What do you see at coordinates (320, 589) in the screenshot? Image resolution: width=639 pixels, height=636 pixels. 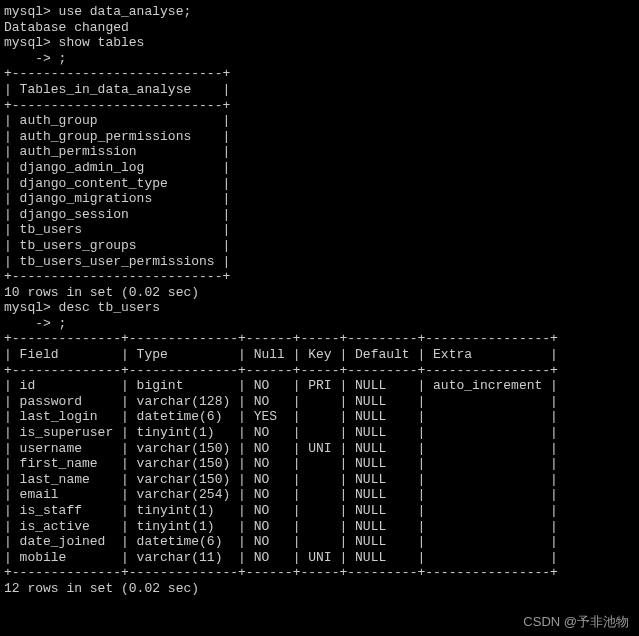 I see `desc-summary: 12 rows in set (0.02 sec)` at bounding box center [320, 589].